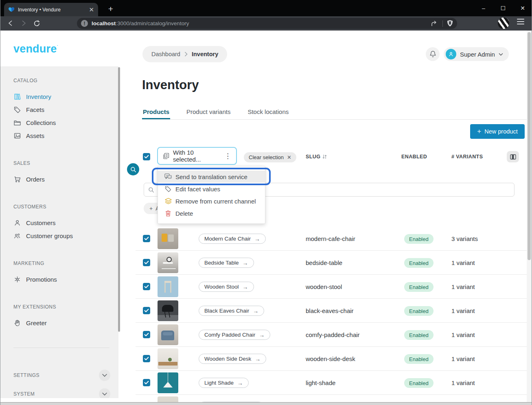 This screenshot has width=532, height=405. I want to click on product-link: Comfy Padded Chair→, so click(234, 335).